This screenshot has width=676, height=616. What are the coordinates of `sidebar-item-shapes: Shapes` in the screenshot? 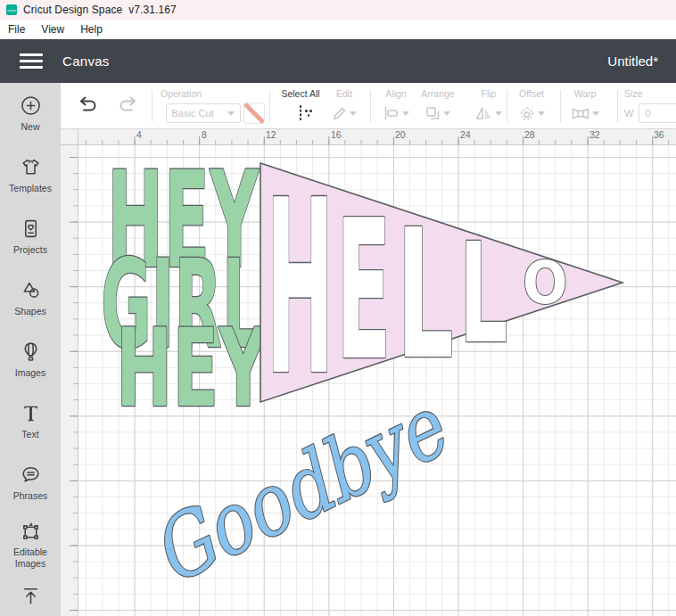 It's located at (30, 298).